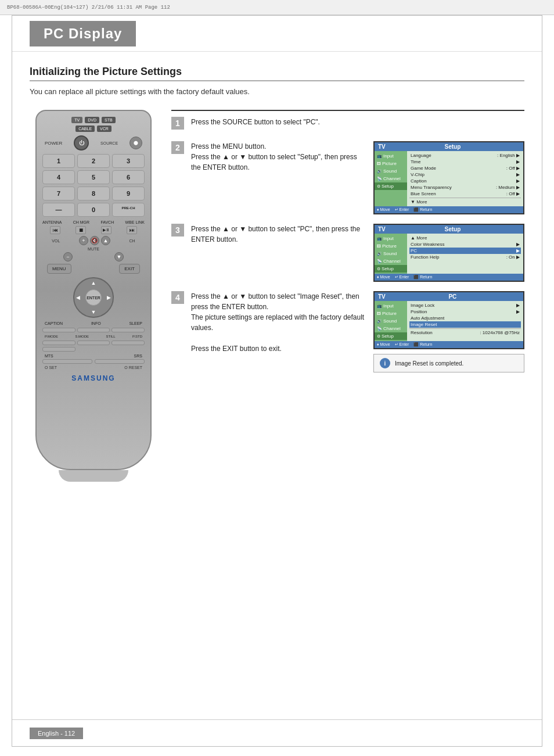 The width and height of the screenshot is (554, 756). I want to click on num-6: 6, so click(128, 177).